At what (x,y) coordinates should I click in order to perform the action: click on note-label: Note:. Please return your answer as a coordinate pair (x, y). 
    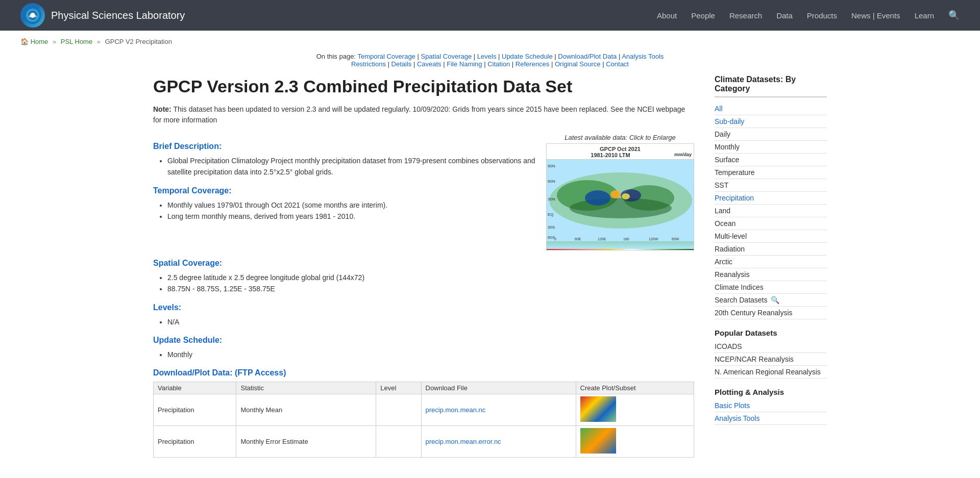
    Looking at the image, I should click on (162, 109).